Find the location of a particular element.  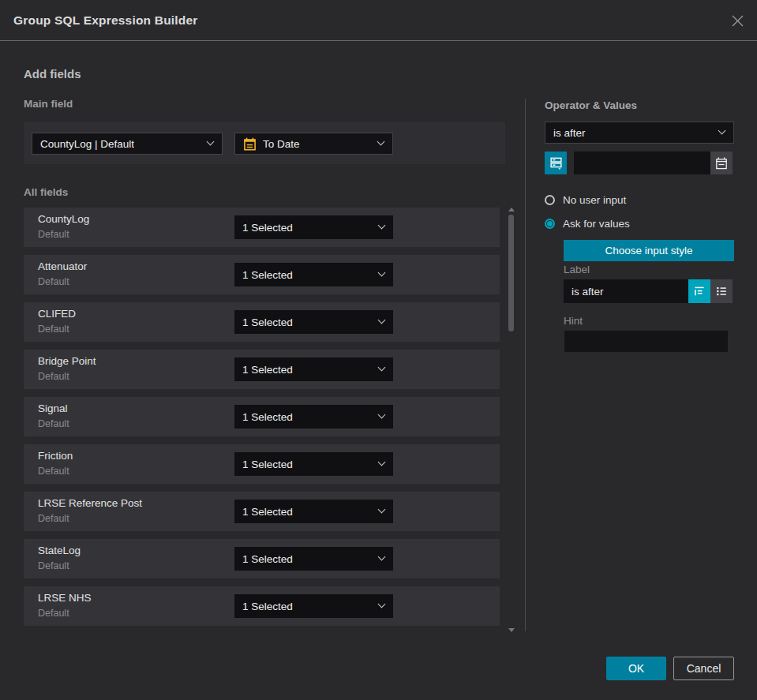

field-name: Bridge Point is located at coordinates (67, 361).